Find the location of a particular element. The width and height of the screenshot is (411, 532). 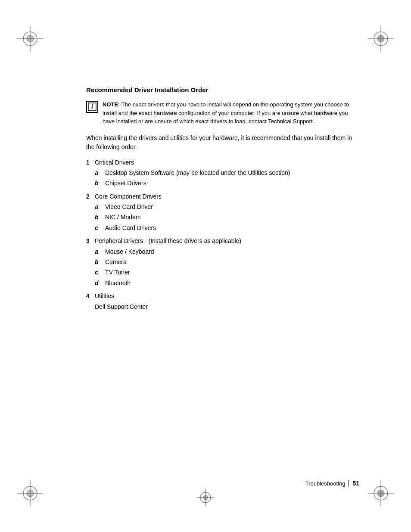

sub-letter-3d: d is located at coordinates (100, 283).